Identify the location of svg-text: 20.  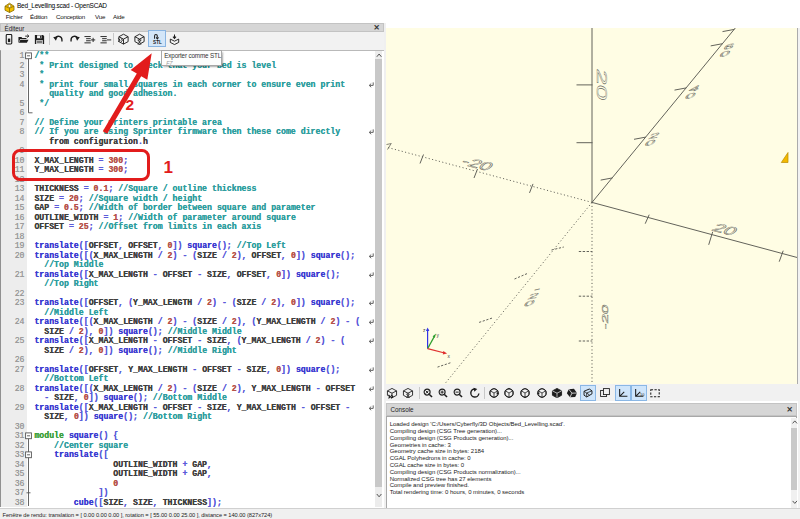
(602, 84).